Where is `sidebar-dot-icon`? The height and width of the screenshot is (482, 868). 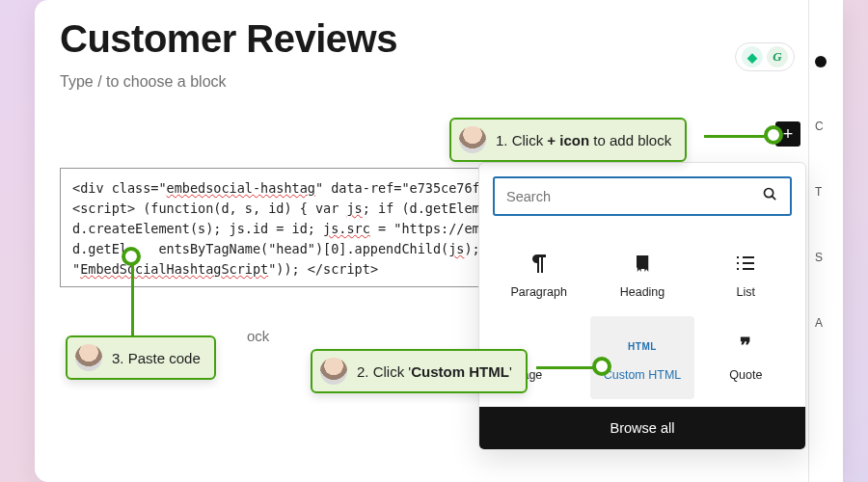 sidebar-dot-icon is located at coordinates (821, 62).